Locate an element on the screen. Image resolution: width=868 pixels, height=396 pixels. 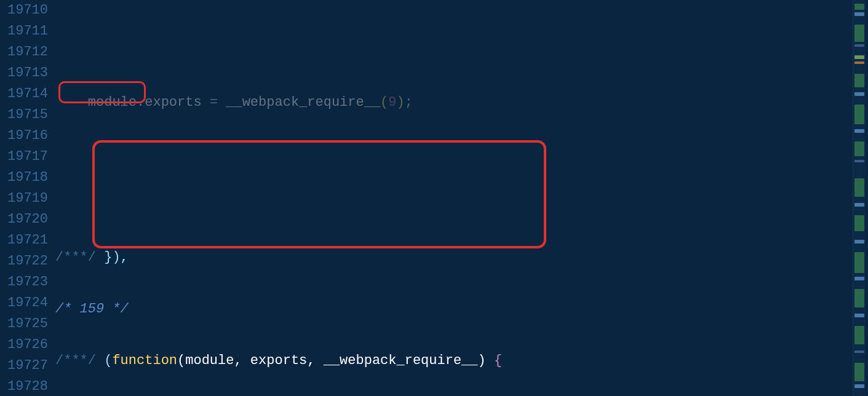
line-number: 19728 is located at coordinates (24, 386).